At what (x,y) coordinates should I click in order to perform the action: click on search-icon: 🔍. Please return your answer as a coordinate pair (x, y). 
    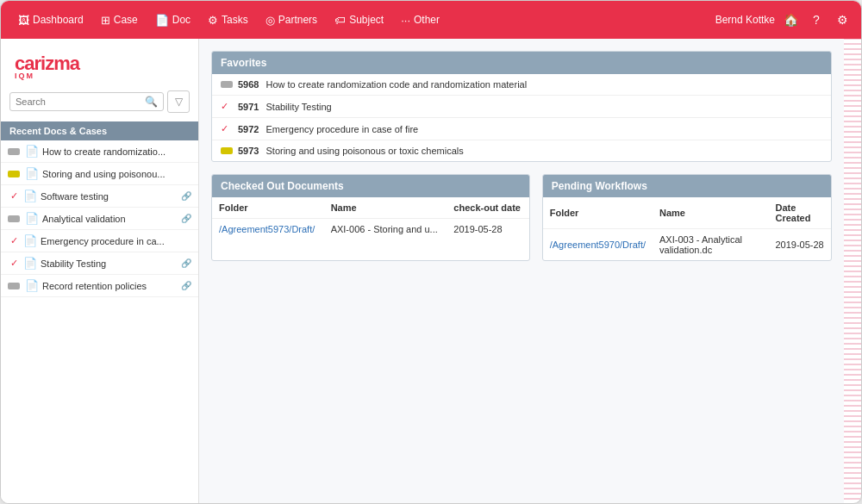
    Looking at the image, I should click on (152, 102).